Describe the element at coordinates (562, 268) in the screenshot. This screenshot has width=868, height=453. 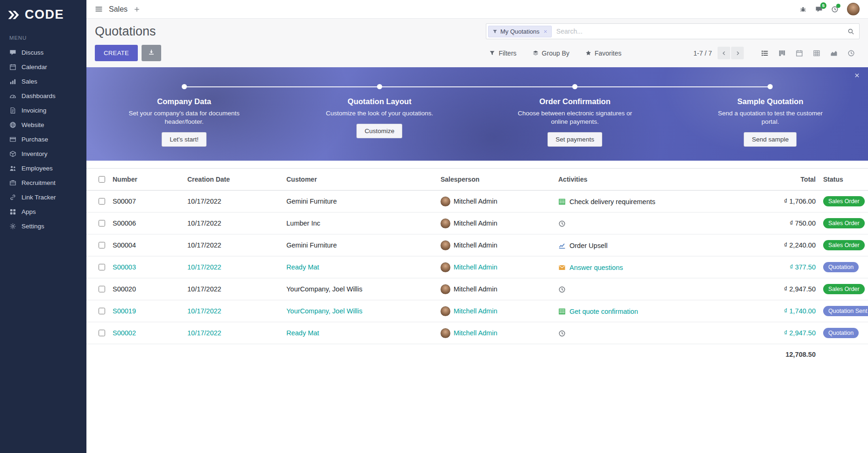
I see `envelope-icon` at that location.